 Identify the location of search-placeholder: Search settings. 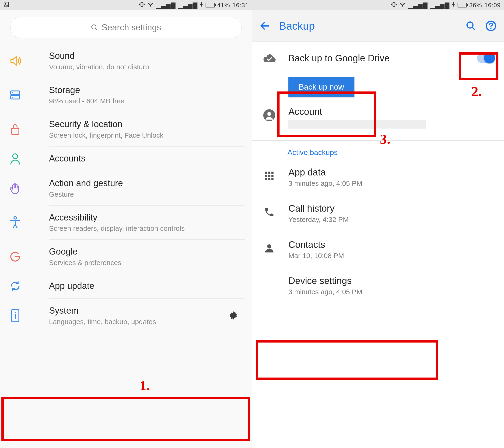
(131, 28).